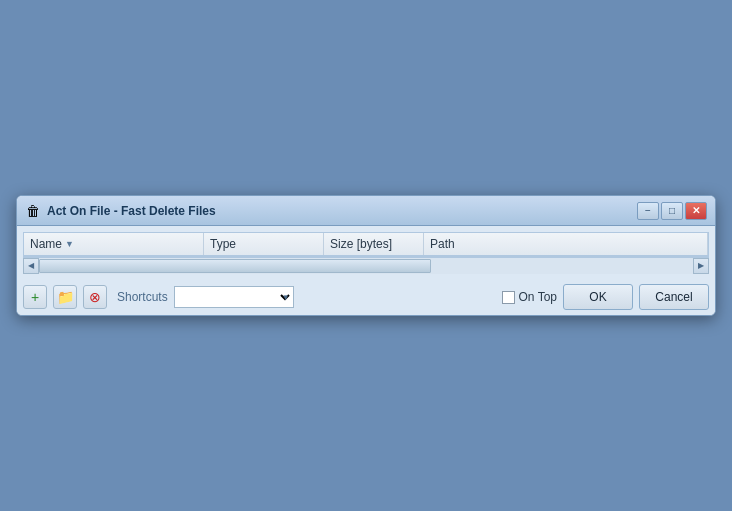  I want to click on window-title: Act On File - Fast Delete Files, so click(342, 211).